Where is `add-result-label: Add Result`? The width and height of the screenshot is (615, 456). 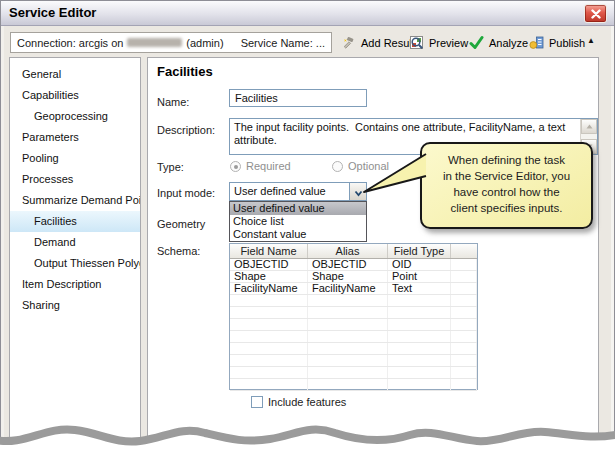 add-result-label: Add Result is located at coordinates (388, 43).